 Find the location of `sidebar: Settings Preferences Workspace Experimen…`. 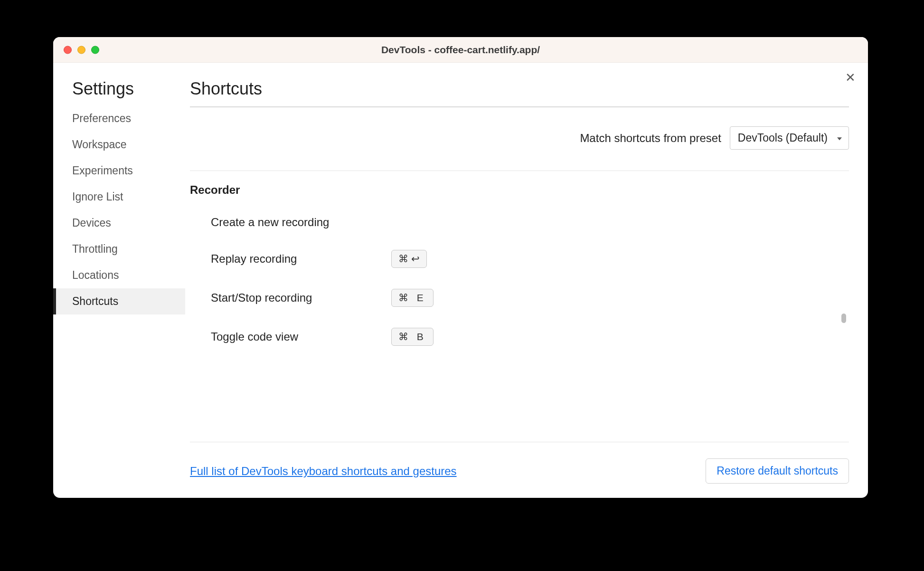

sidebar: Settings Preferences Workspace Experimen… is located at coordinates (119, 280).